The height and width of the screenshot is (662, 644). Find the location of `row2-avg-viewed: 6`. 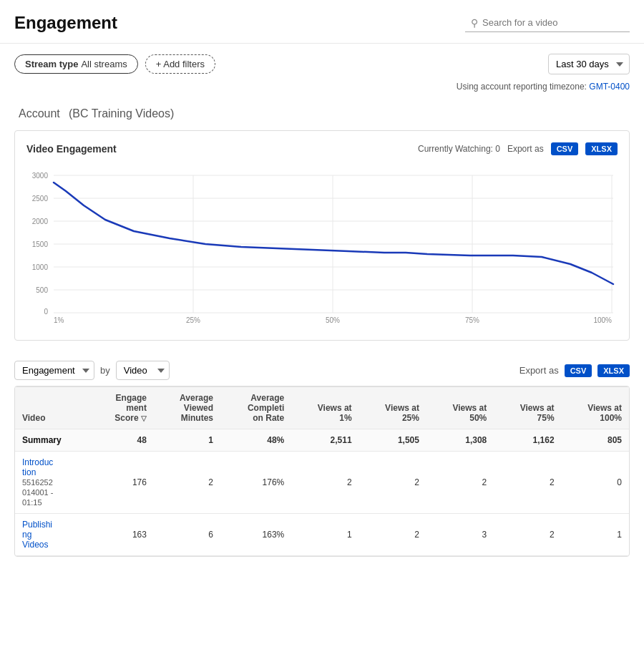

row2-avg-viewed: 6 is located at coordinates (187, 535).